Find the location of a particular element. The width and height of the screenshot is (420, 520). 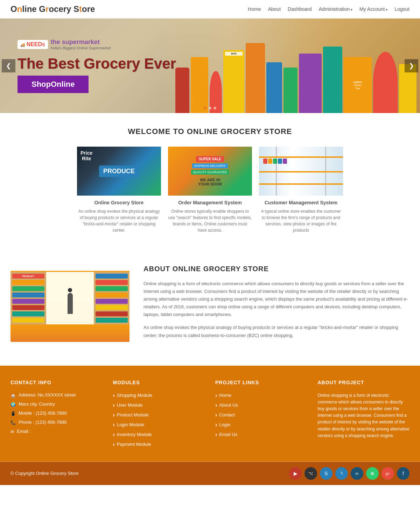

social-icons-container: ▶ ⌥ S 𝕏 in ⊕ g+ f is located at coordinates (349, 473).